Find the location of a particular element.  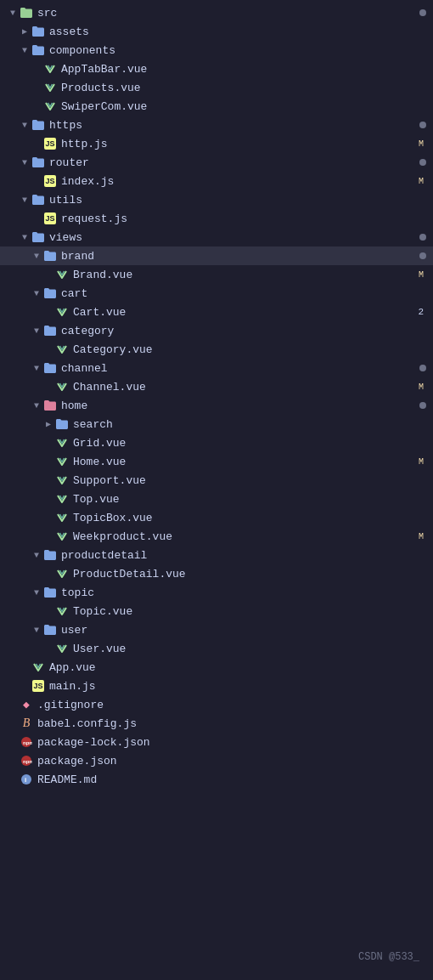

tree-item-Support.vue: Support.vue is located at coordinates (216, 480).